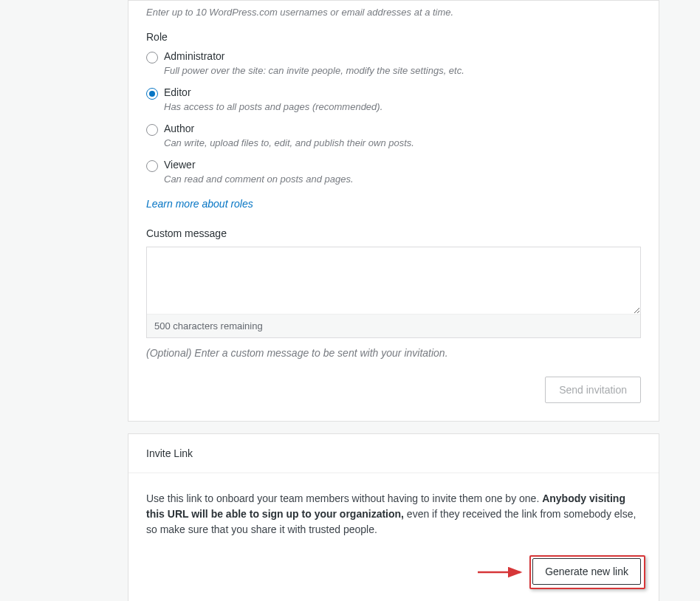 The width and height of the screenshot is (700, 601). What do you see at coordinates (394, 12) in the screenshot?
I see `username-hint: Enter up to 10 WordPress.com usernames o…` at bounding box center [394, 12].